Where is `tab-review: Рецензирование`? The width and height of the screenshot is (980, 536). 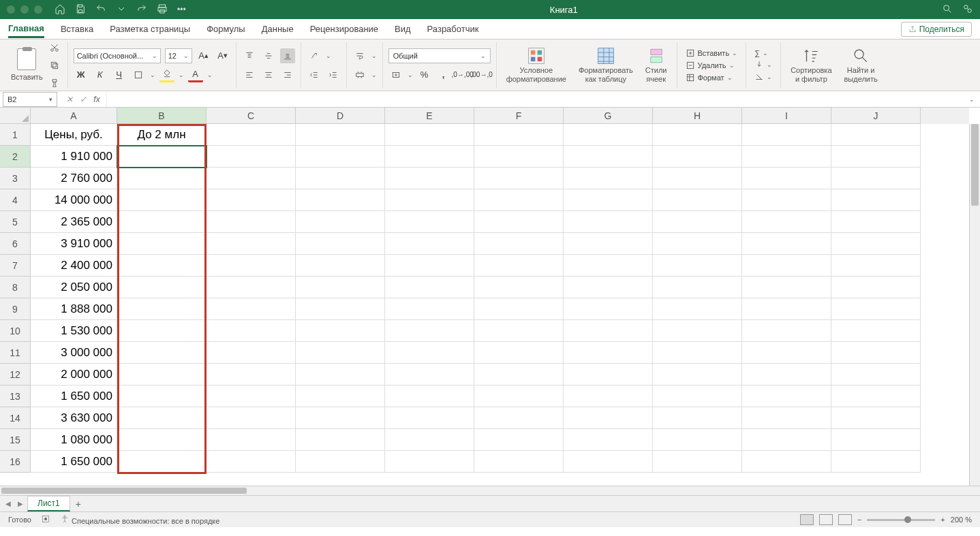
tab-review: Рецензирование is located at coordinates (344, 29).